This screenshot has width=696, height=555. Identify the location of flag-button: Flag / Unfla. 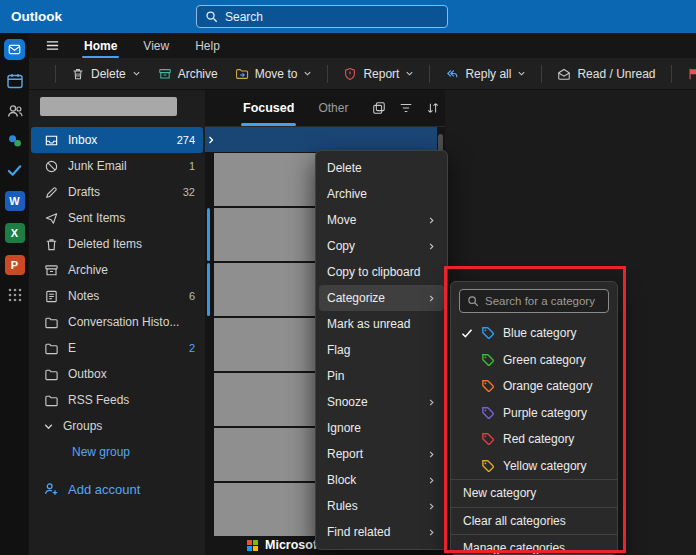
(688, 74).